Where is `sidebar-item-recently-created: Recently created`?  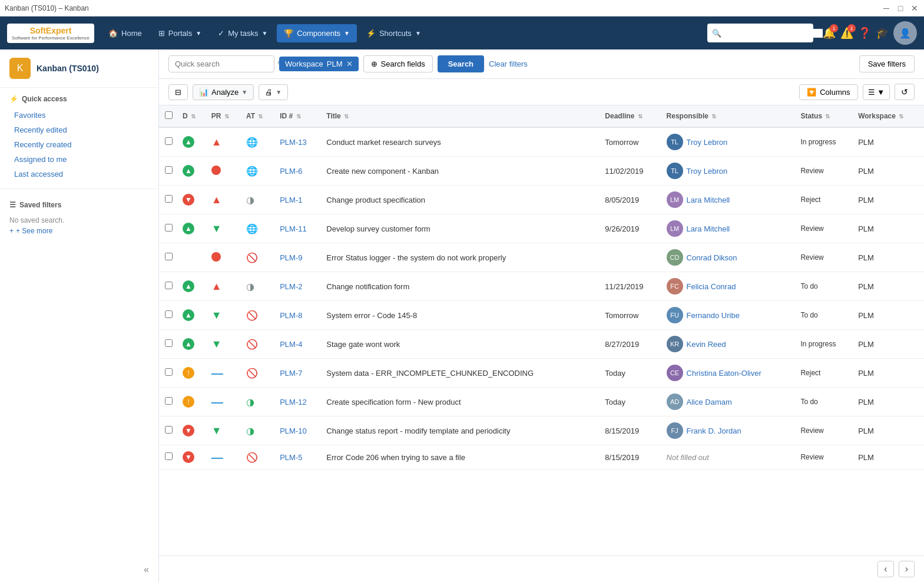 sidebar-item-recently-created: Recently created is located at coordinates (79, 145).